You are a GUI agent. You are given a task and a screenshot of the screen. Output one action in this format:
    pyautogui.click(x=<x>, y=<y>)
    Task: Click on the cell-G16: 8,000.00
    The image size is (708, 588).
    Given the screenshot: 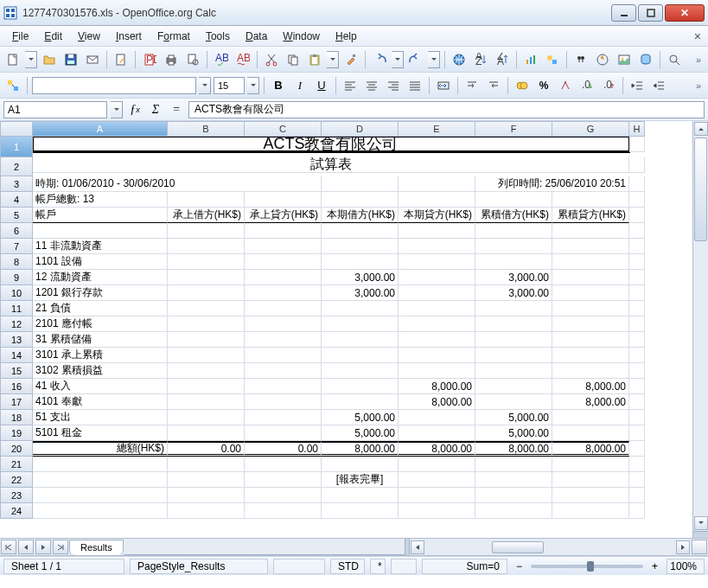 What is the action you would take?
    pyautogui.click(x=591, y=387)
    